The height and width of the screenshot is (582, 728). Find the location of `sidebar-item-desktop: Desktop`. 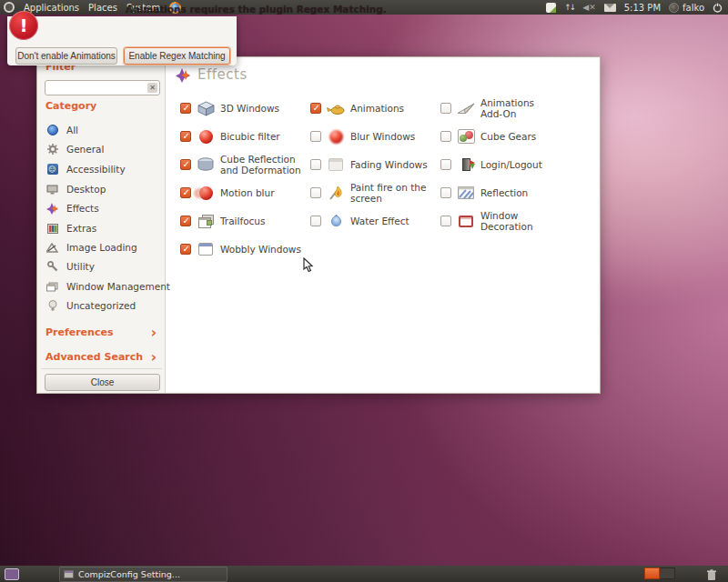

sidebar-item-desktop: Desktop is located at coordinates (104, 189).